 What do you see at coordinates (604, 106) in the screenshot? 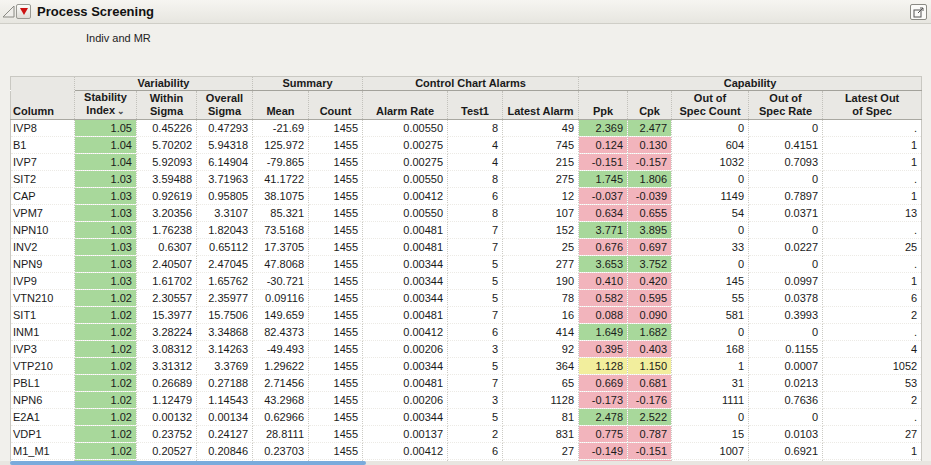
I see `column-header-ppk: Ppk` at bounding box center [604, 106].